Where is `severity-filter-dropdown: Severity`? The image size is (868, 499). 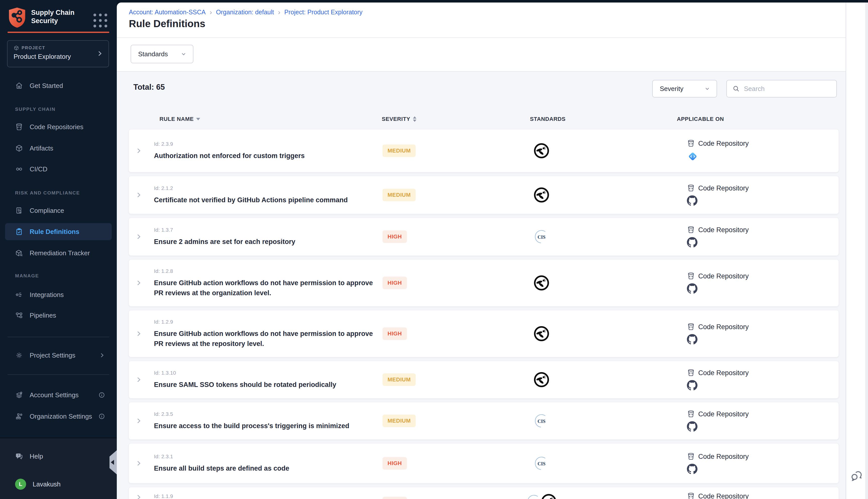
severity-filter-dropdown: Severity is located at coordinates (684, 88).